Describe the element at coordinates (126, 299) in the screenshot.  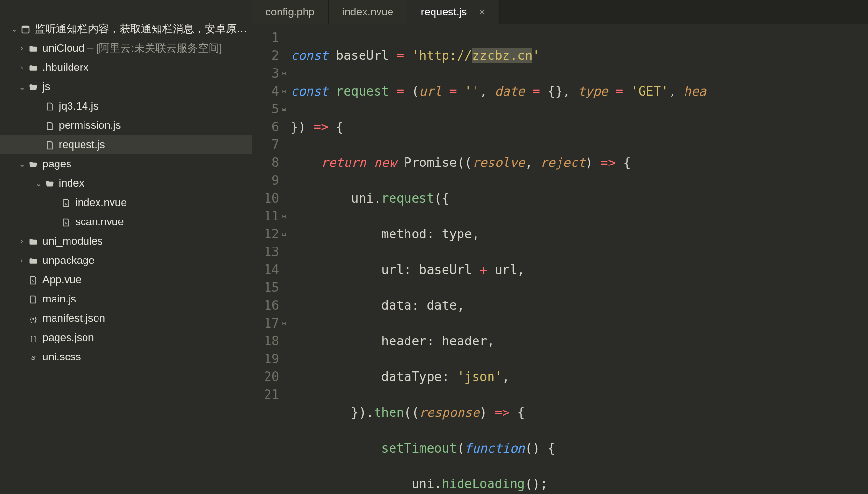
I see `tree-item-mainjs: › main.js` at that location.